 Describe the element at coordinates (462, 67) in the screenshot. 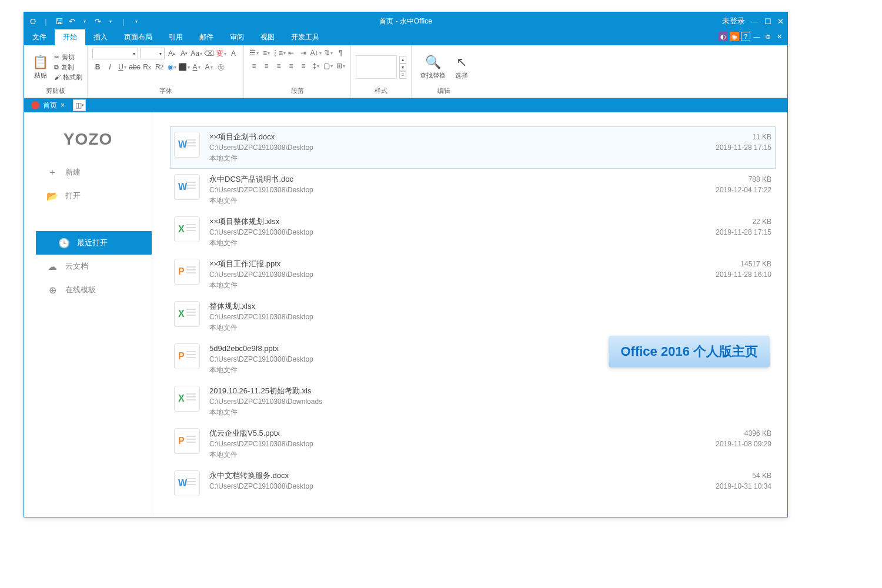

I see `select-button: ↖ 选择` at that location.